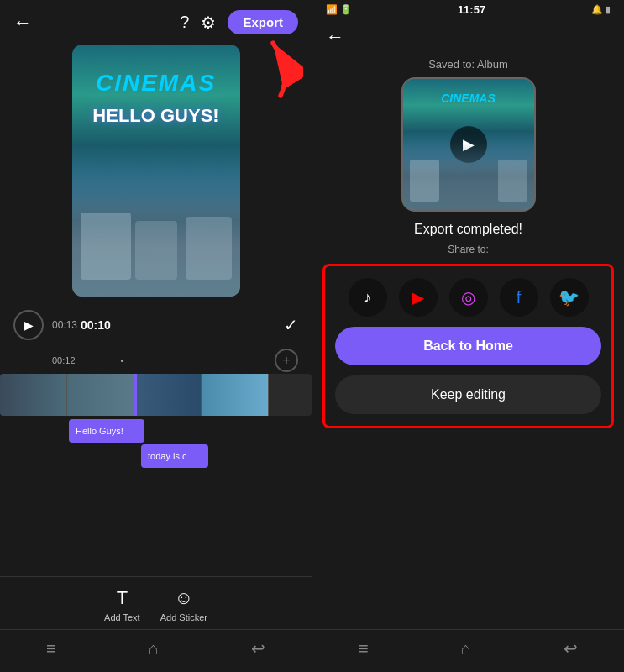  What do you see at coordinates (418, 297) in the screenshot?
I see `youtube-icon: ▶` at bounding box center [418, 297].